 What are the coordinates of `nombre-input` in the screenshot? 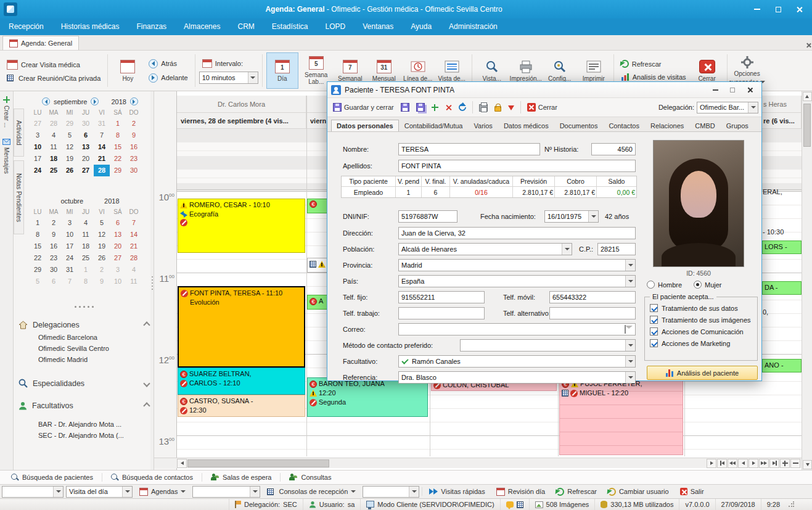 It's located at (469, 149).